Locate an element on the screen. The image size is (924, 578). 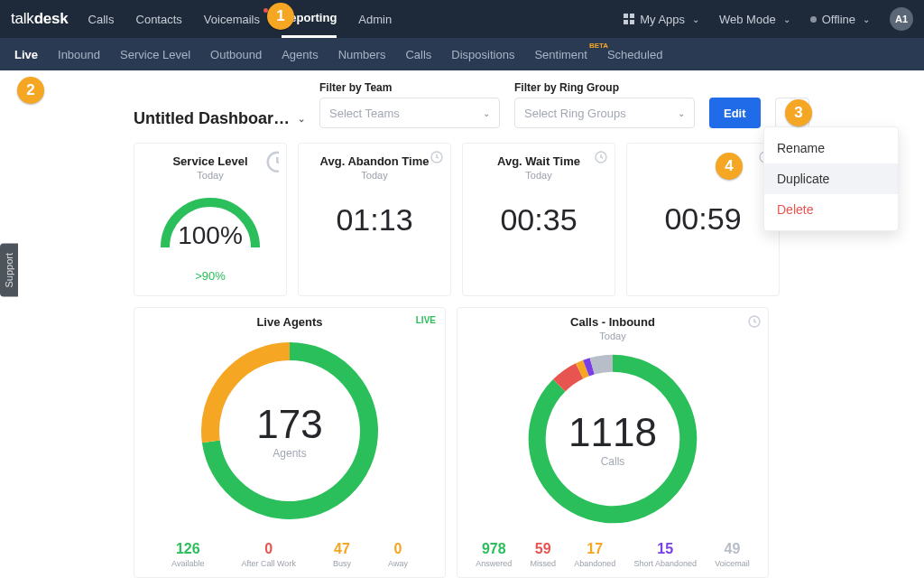
subnav-live-label: Live is located at coordinates (26, 54).